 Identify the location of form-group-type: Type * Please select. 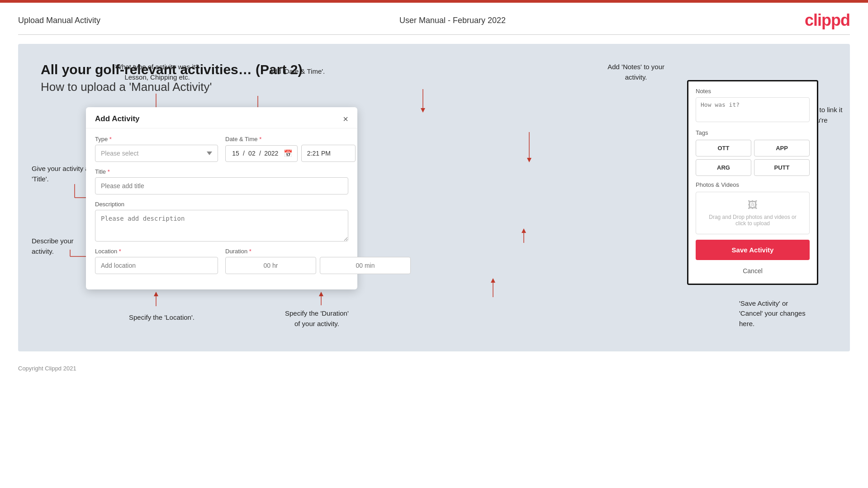
(157, 149).